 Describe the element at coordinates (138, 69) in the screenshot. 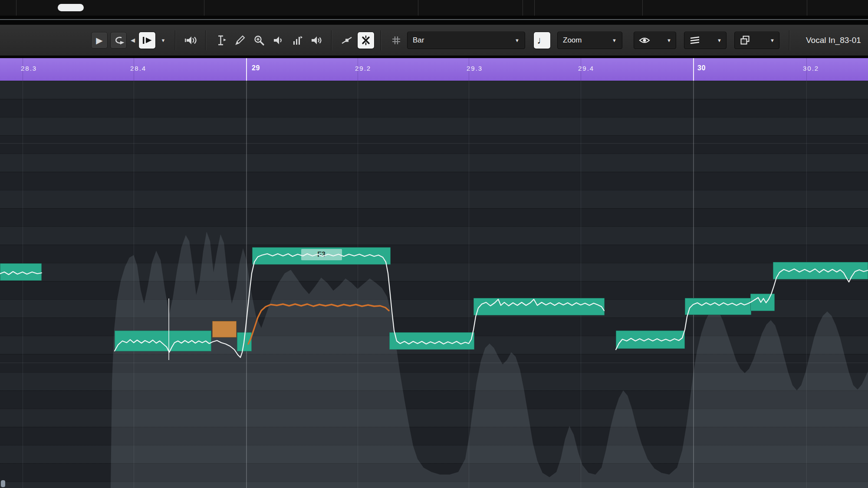

I see `ruler-position-label: 28.4` at that location.